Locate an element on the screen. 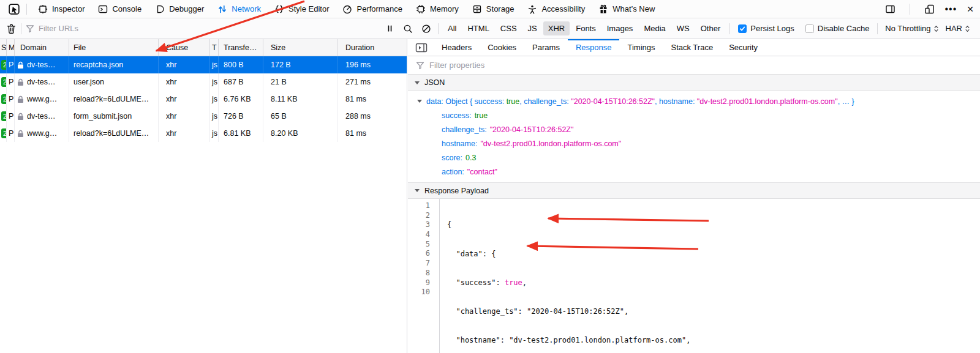 Image resolution: width=980 pixels, height=353 pixels. pause-icon is located at coordinates (390, 28).